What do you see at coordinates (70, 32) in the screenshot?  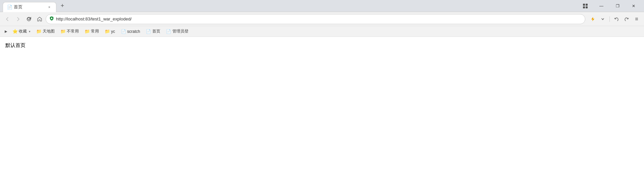 I see `bookmark-item-uncommon: 📁 不常用` at bounding box center [70, 32].